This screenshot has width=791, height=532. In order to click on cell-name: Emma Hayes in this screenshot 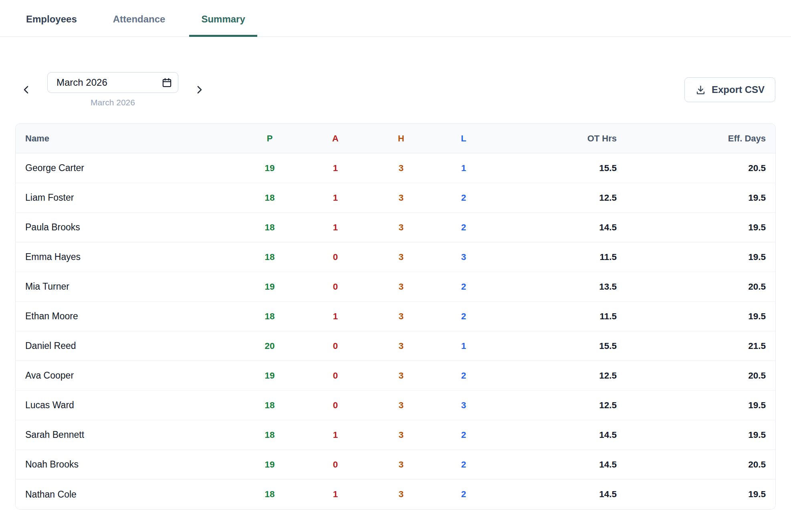, I will do `click(127, 257)`.